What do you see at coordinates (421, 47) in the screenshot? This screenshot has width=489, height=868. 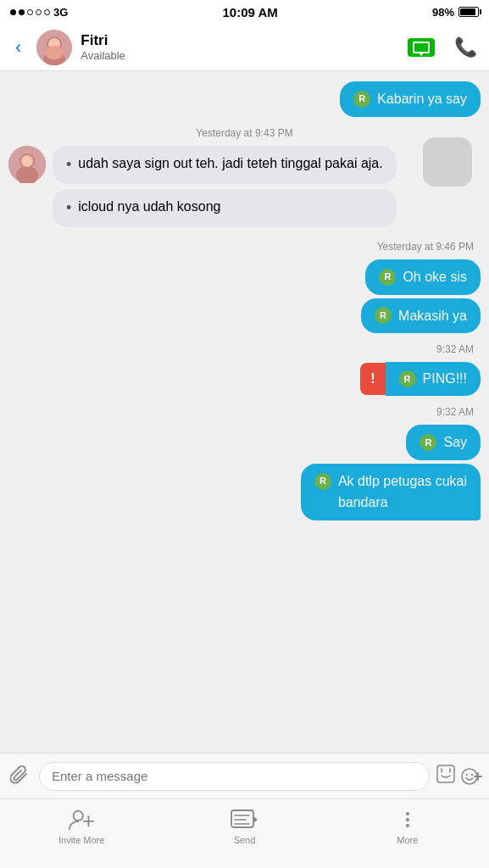 I see `bbm-video-button` at bounding box center [421, 47].